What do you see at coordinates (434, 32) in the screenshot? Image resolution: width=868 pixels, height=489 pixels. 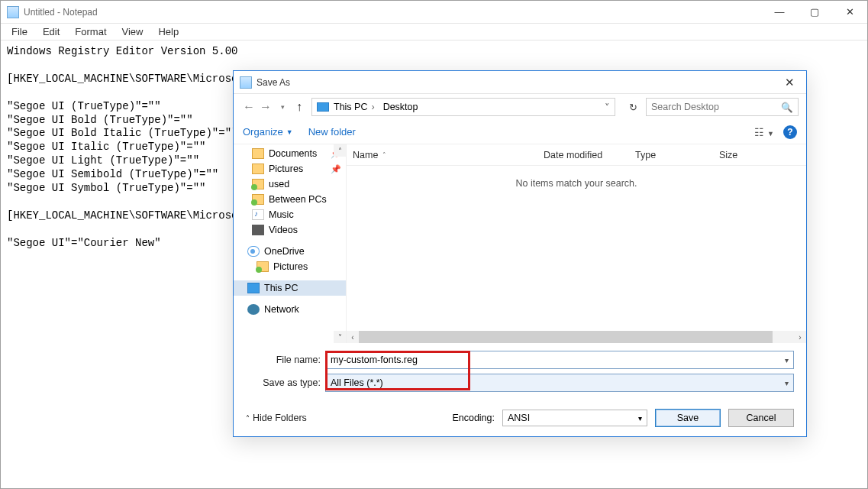 I see `notepad-menubar: File Edit Format View Help` at bounding box center [434, 32].